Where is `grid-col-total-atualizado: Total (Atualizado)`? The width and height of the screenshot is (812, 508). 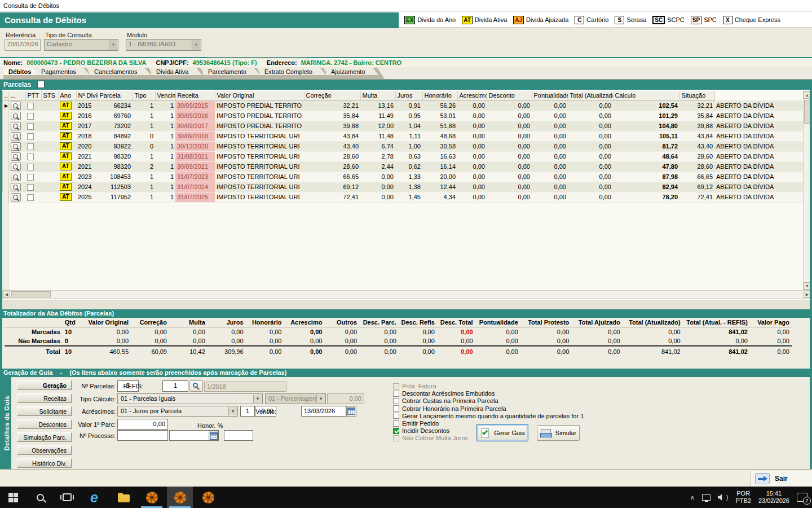
grid-col-total-atualizado: Total (Atualizado) is located at coordinates (590, 96).